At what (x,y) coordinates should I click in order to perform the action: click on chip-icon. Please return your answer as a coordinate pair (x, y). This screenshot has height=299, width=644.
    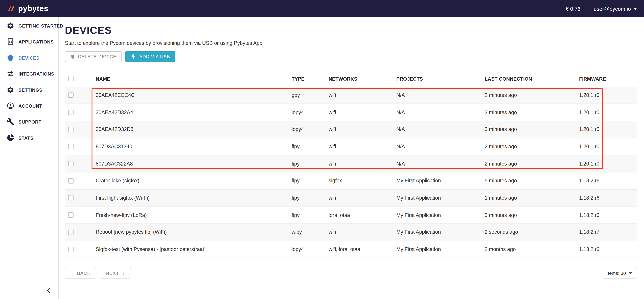
    Looking at the image, I should click on (10, 58).